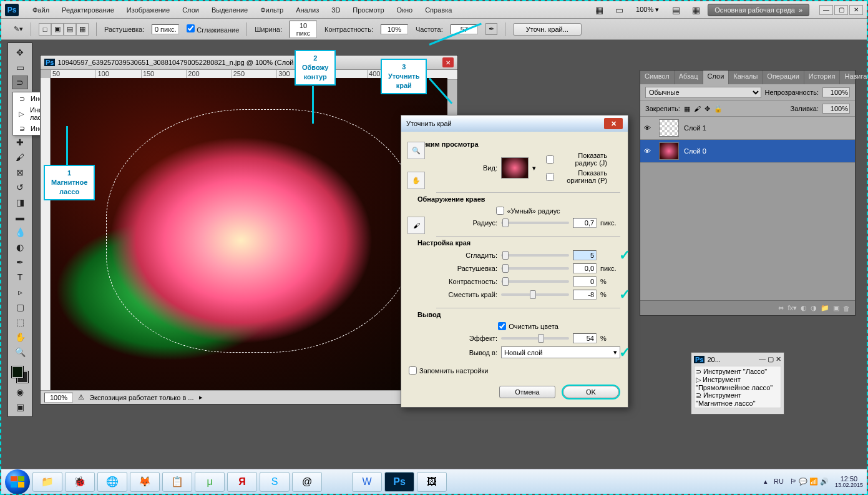 The height and width of the screenshot is (495, 868). What do you see at coordinates (20, 262) in the screenshot?
I see `pen-tool: ✒` at bounding box center [20, 262].